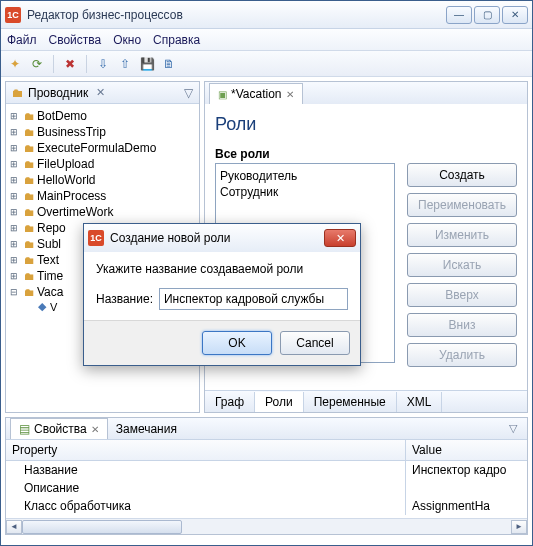  I want to click on process-icon: ◆, so click(42, 306).